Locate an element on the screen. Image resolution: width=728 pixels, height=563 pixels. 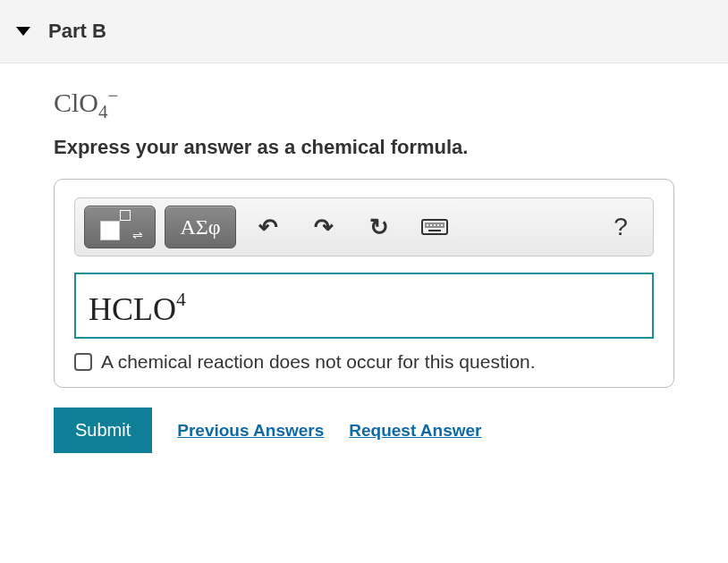
keyboard-button is located at coordinates (435, 227).